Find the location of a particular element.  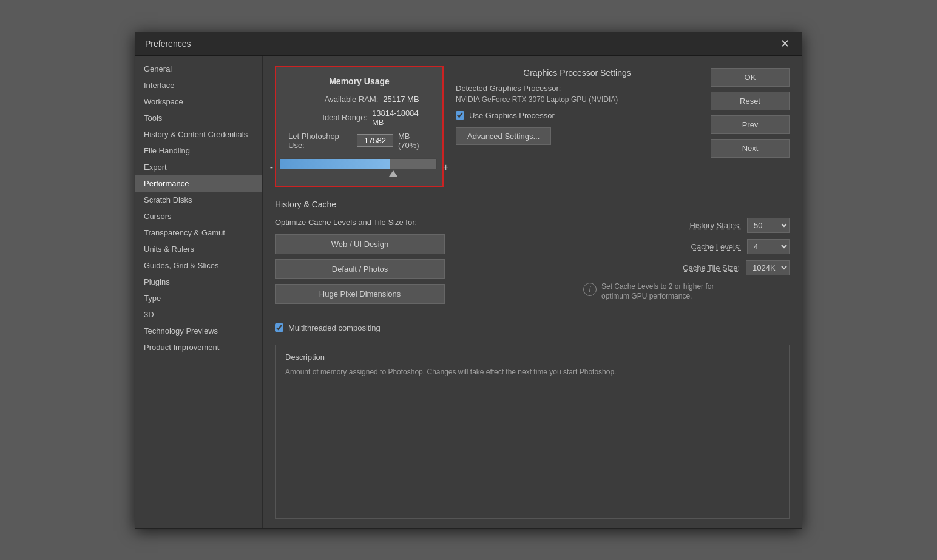

sidebar: General Interface Workspace Tools Histor… is located at coordinates (199, 292).